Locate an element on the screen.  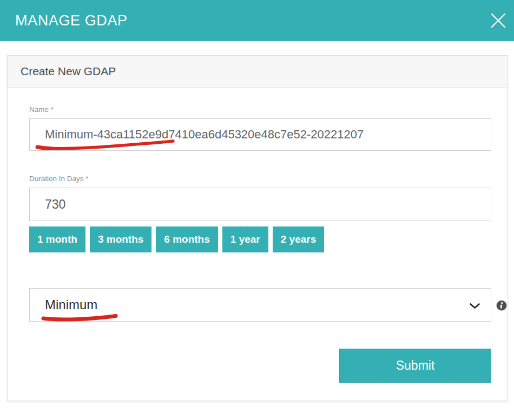
name-input-wrap is located at coordinates (260, 135).